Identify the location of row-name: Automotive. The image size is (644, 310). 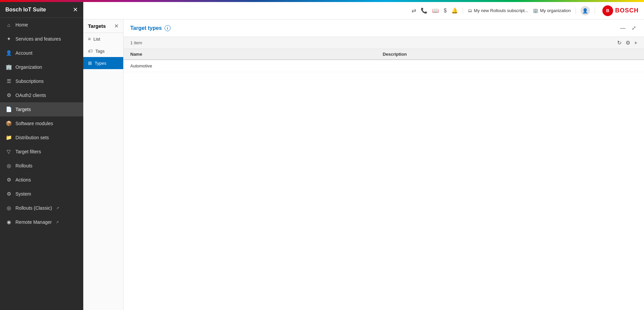
(250, 66).